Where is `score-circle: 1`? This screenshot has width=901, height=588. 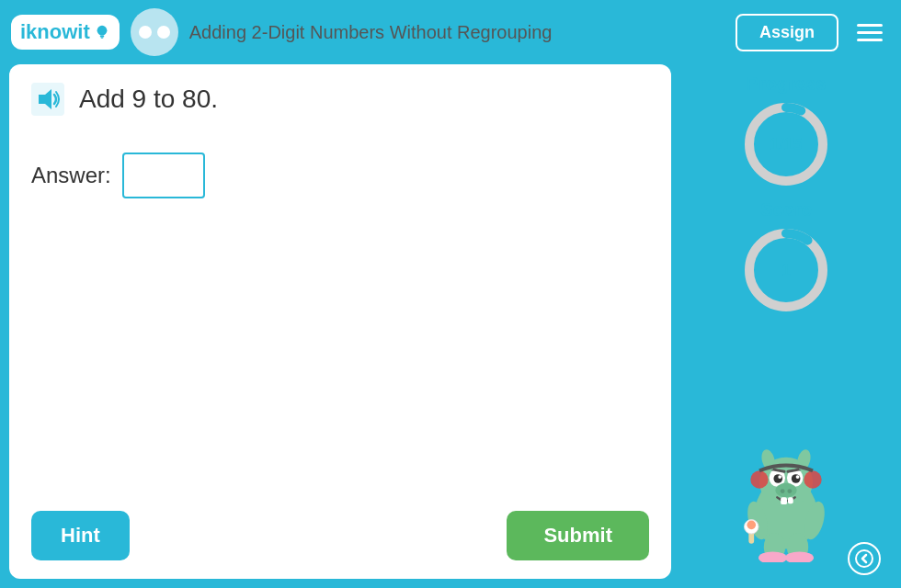
score-circle: 1 is located at coordinates (786, 270).